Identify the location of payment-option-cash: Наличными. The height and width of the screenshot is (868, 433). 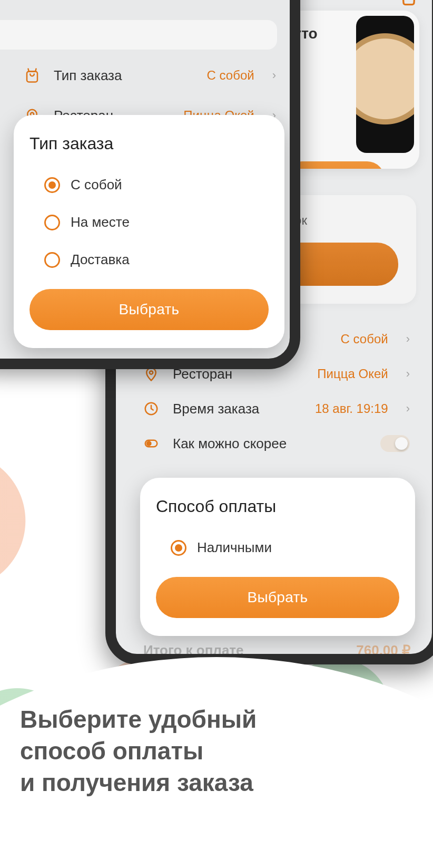
(278, 547).